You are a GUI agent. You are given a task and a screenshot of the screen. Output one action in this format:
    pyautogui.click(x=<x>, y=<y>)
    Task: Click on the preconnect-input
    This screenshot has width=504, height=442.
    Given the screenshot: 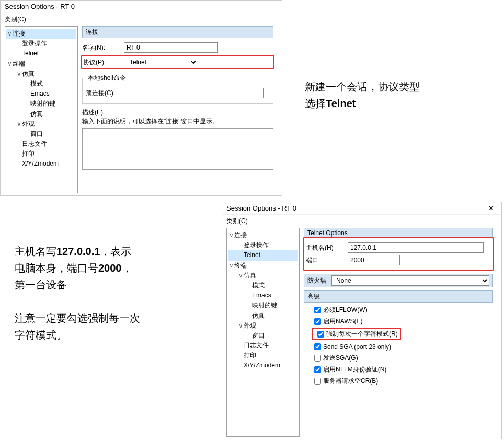 What is the action you would take?
    pyautogui.click(x=196, y=93)
    